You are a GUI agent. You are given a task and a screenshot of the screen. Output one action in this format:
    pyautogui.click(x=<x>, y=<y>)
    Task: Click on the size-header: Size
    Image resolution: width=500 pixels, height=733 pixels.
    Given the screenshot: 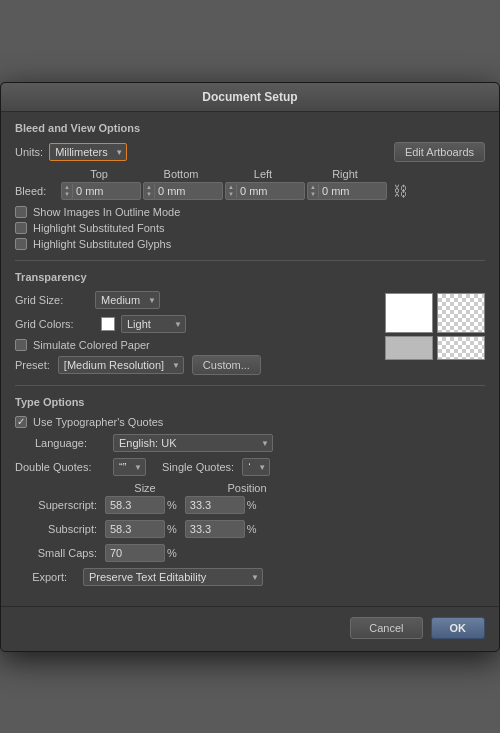 What is the action you would take?
    pyautogui.click(x=145, y=488)
    